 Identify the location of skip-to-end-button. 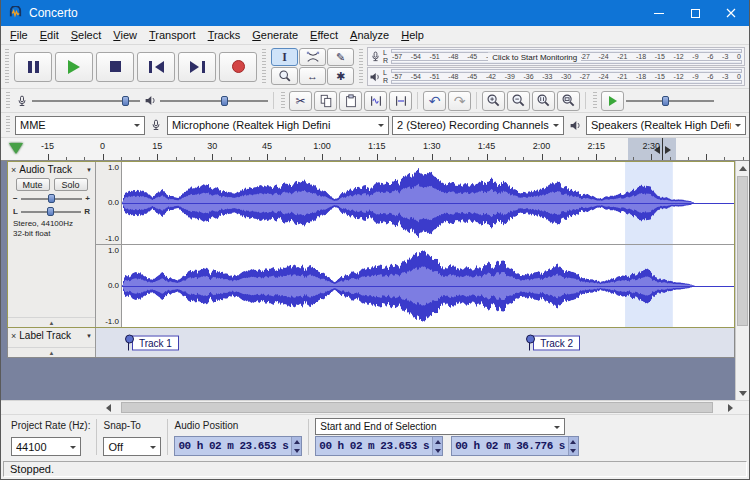
(197, 67).